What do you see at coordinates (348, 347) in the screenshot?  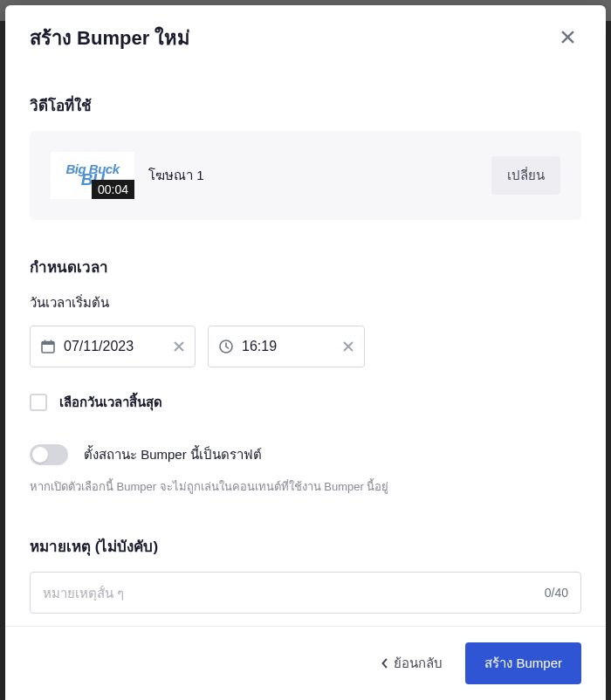 I see `clear-time-icon` at bounding box center [348, 347].